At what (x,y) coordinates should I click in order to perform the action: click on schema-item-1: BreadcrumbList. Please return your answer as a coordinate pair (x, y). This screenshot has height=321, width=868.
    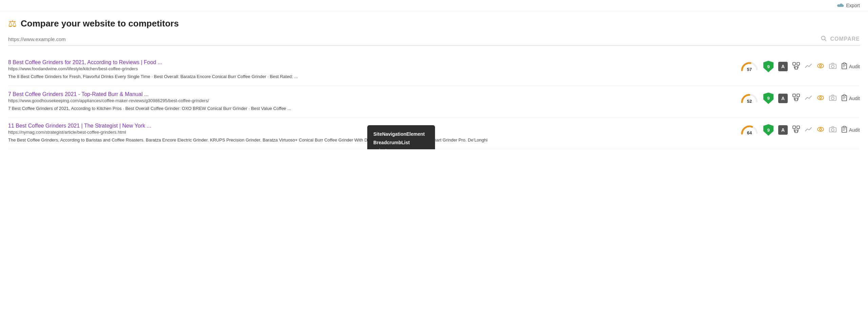
    Looking at the image, I should click on (401, 143).